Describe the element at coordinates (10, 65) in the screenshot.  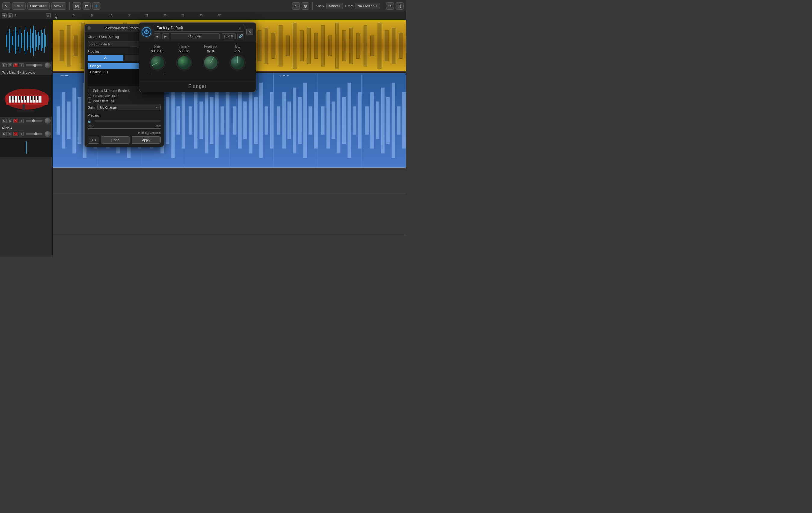
I see `solo-btn-1: S` at that location.